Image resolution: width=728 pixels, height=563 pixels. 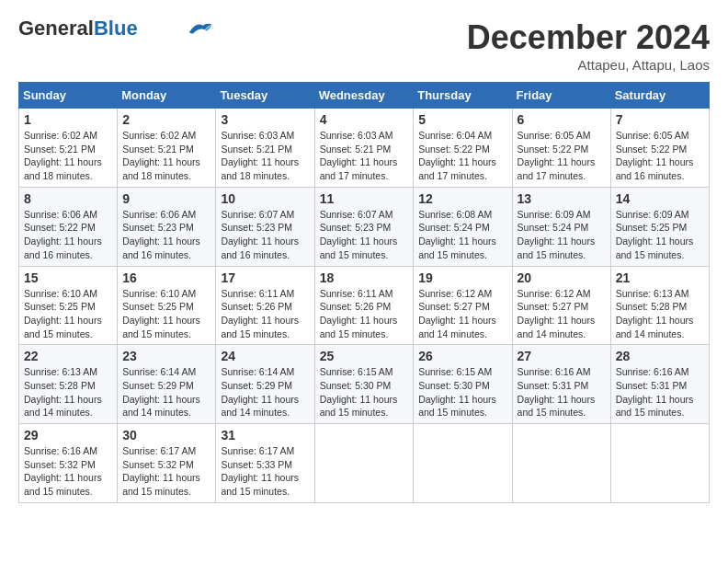 What do you see at coordinates (166, 435) in the screenshot?
I see `day-number: 30` at bounding box center [166, 435].